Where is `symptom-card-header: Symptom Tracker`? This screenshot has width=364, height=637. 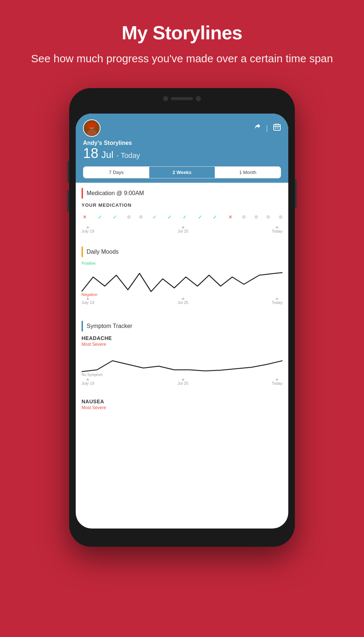
symptom-card-header: Symptom Tracker is located at coordinates (182, 326).